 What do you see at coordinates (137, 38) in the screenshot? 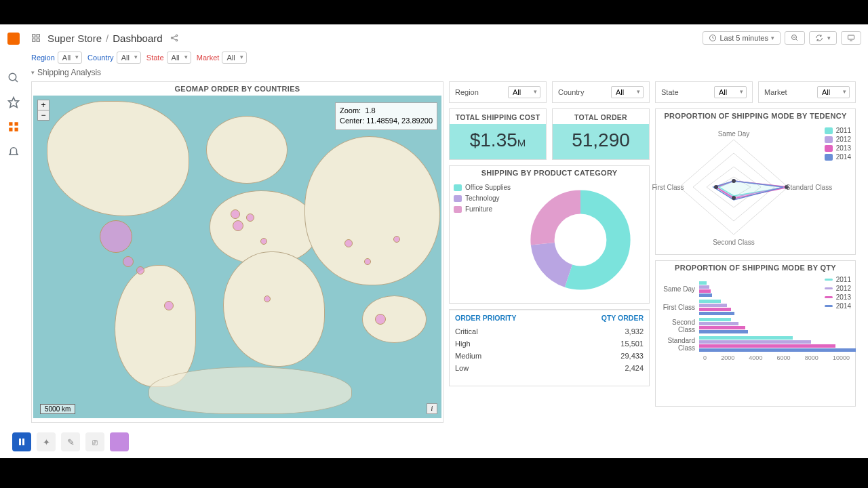
I see `breadcrumb-page: Dashboard` at bounding box center [137, 38].